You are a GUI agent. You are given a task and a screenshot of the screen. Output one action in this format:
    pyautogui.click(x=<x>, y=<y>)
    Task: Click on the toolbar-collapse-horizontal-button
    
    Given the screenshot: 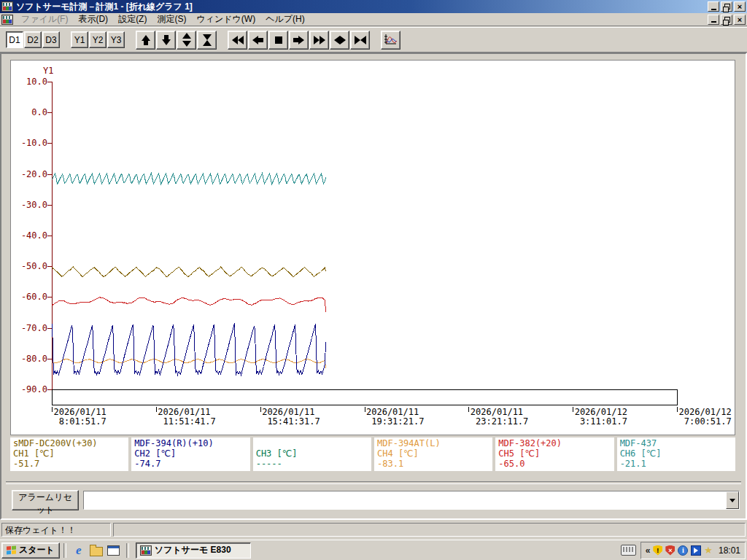 What is the action you would take?
    pyautogui.click(x=360, y=40)
    